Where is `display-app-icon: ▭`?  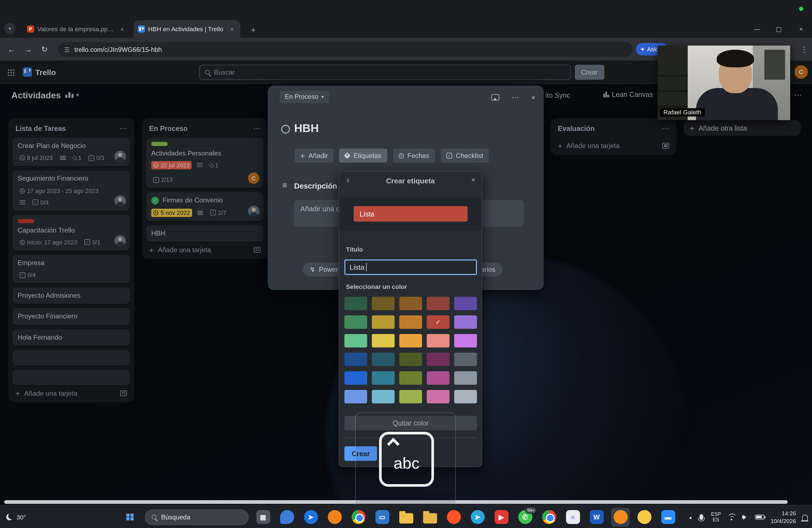
display-app-icon: ▭ is located at coordinates (382, 517).